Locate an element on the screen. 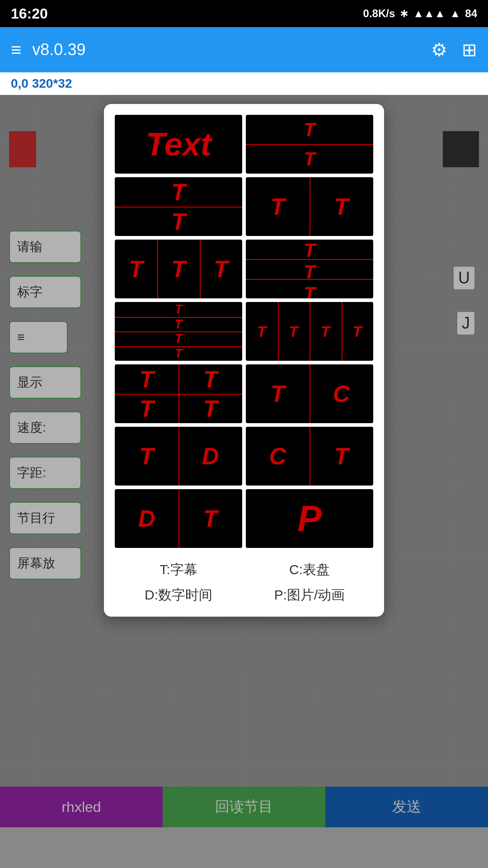 The image size is (488, 868). app-title: v8.0.39 is located at coordinates (231, 50).